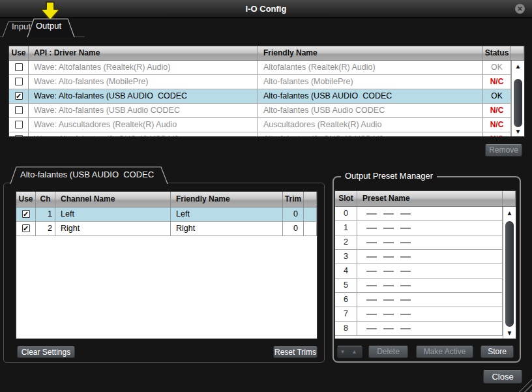 This screenshot has width=532, height=392. What do you see at coordinates (267, 68) in the screenshot?
I see `device-row: Wave: Altofalantes (Realtek(R) Audio) Al…` at bounding box center [267, 68].